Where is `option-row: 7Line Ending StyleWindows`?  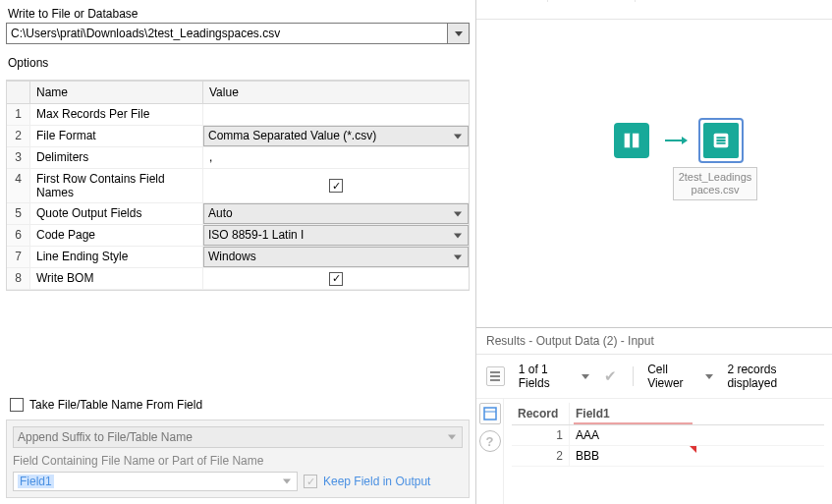
option-row: 7Line Ending StyleWindows is located at coordinates (238, 257).